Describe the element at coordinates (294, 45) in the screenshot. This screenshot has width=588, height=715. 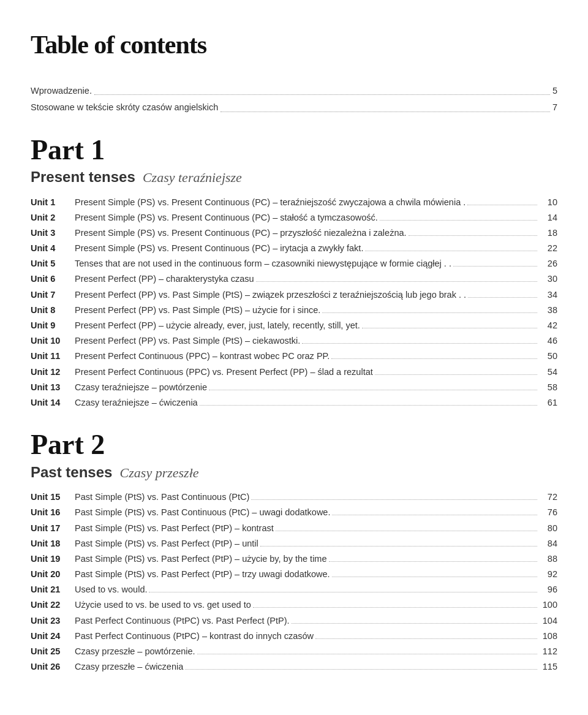
I see `page-title: Table of contents` at that location.